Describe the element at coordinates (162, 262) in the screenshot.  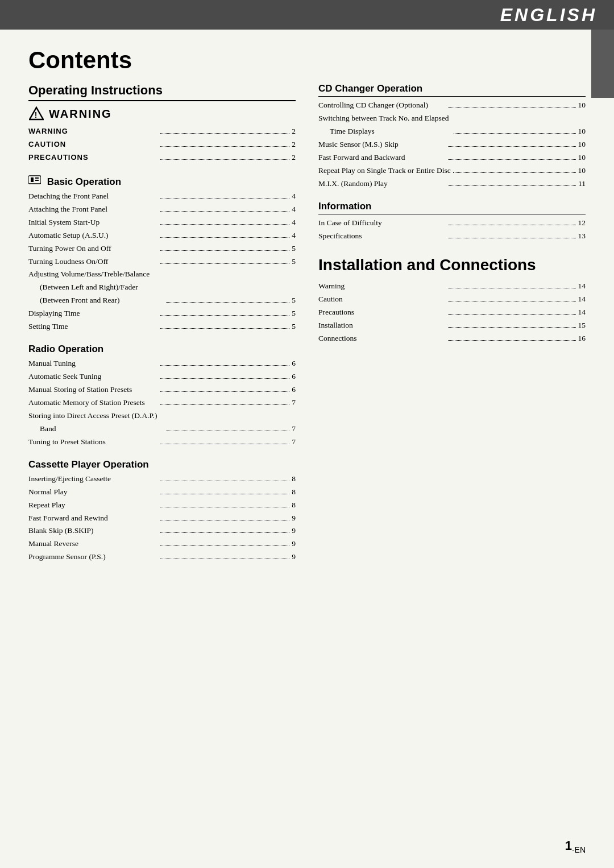
I see `basic-entries: Detaching the Front Panel 4 Attaching th…` at that location.